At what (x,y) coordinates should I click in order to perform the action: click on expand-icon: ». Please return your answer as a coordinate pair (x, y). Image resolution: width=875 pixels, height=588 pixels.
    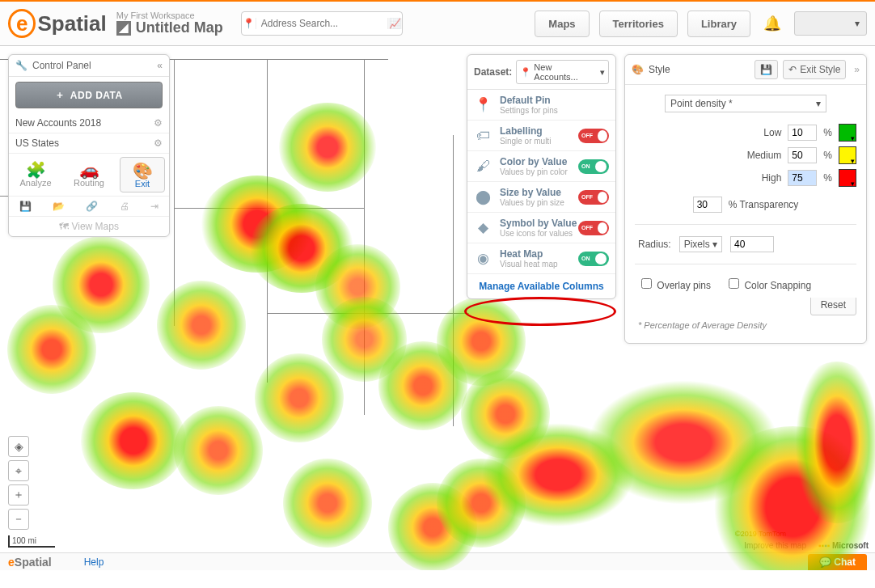
    Looking at the image, I should click on (857, 70).